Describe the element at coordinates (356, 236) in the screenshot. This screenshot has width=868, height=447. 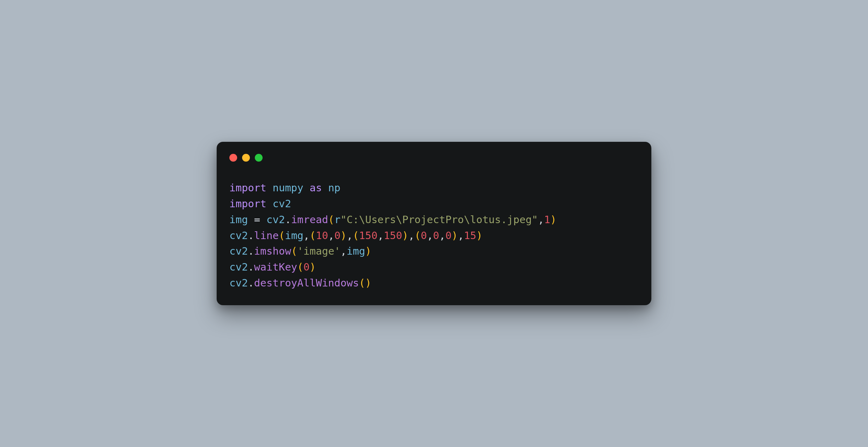
I see `code-line: cv2.line(img,(10,0),(150,150),(0,0,0),15…` at that location.